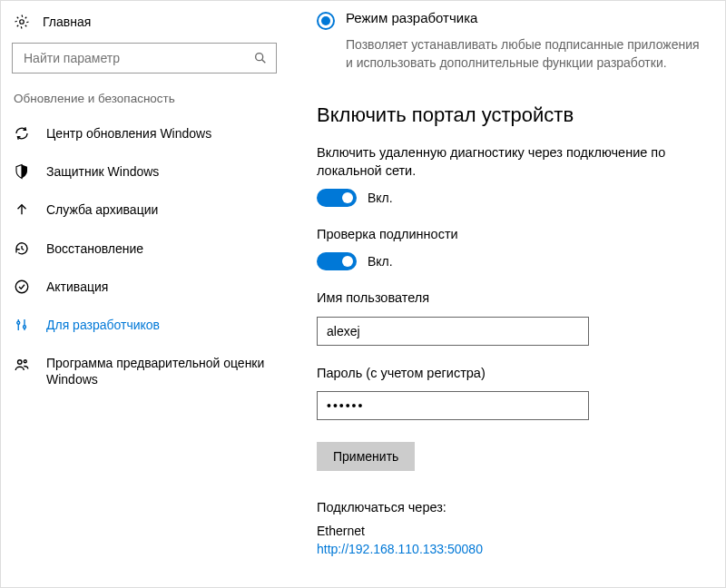 The image size is (726, 588). What do you see at coordinates (161, 287) in the screenshot?
I see `sidebar-item-label: Активация` at bounding box center [161, 287].